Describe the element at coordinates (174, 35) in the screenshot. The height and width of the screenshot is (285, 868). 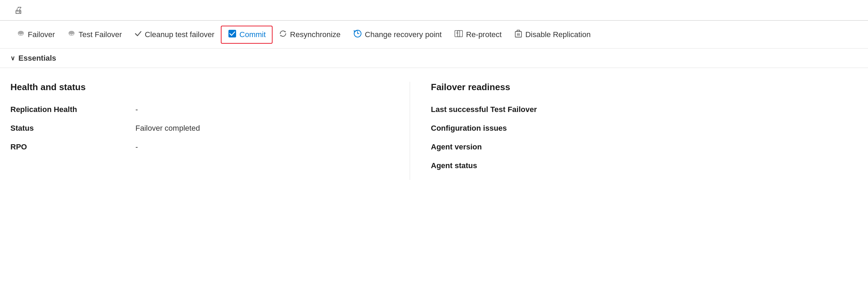
I see `cleanup-test-failover-button: Cleanup test failover` at that location.